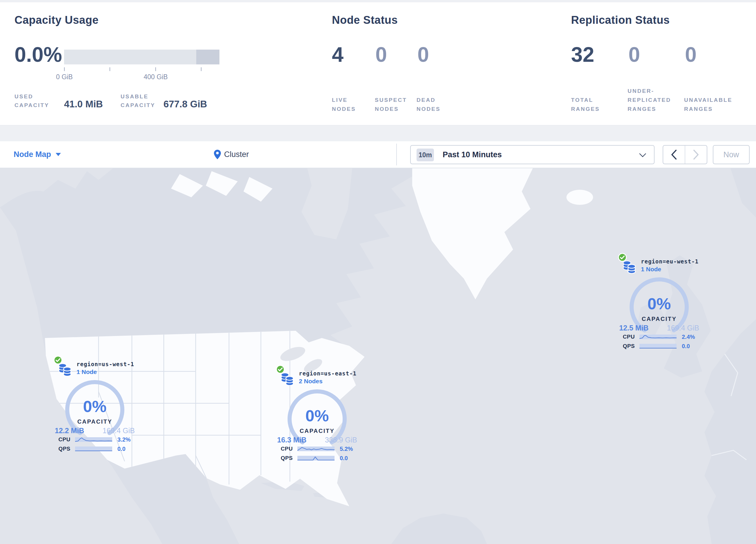 The height and width of the screenshot is (544, 756). I want to click on live-nodes-count: 4, so click(338, 55).